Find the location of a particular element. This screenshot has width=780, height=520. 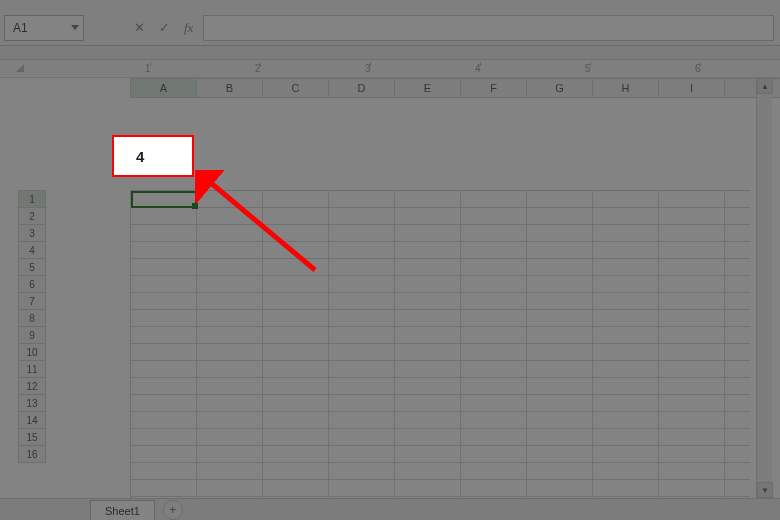

ruler-mark: 2 is located at coordinates (258, 68).